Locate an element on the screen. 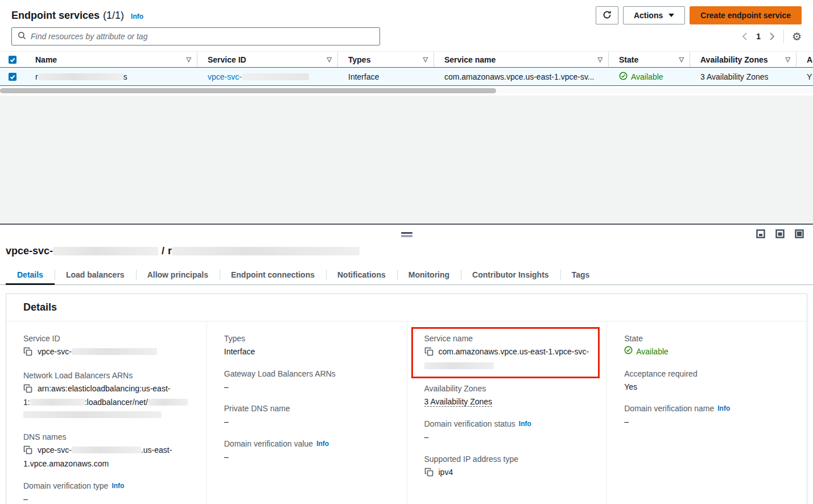 Image resolution: width=813 pixels, height=504 pixels. column-header-service-id: Service ID is located at coordinates (227, 60).